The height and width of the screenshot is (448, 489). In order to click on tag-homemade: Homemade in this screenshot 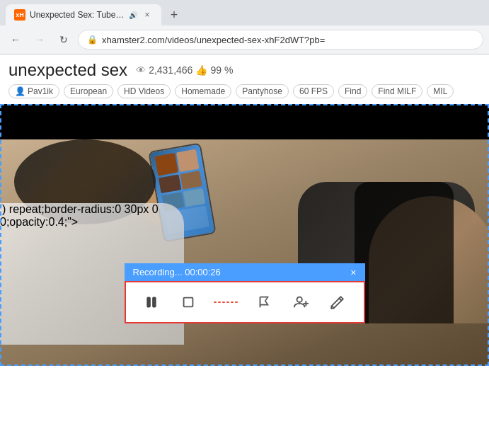, I will do `click(203, 91)`.